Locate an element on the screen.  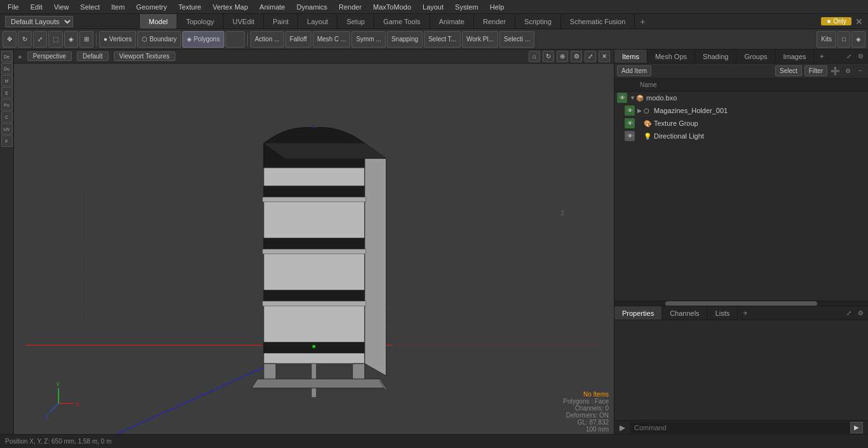
menu-file: File is located at coordinates (13, 7).